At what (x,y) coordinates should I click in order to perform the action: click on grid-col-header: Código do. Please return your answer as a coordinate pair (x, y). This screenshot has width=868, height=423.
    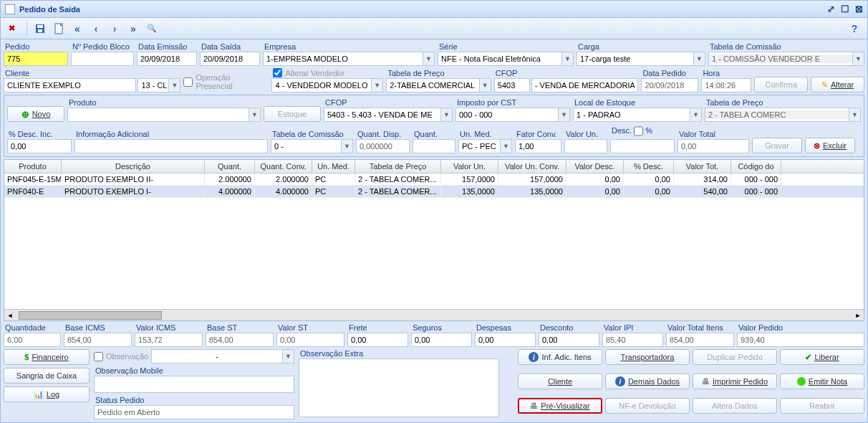
    Looking at the image, I should click on (756, 166).